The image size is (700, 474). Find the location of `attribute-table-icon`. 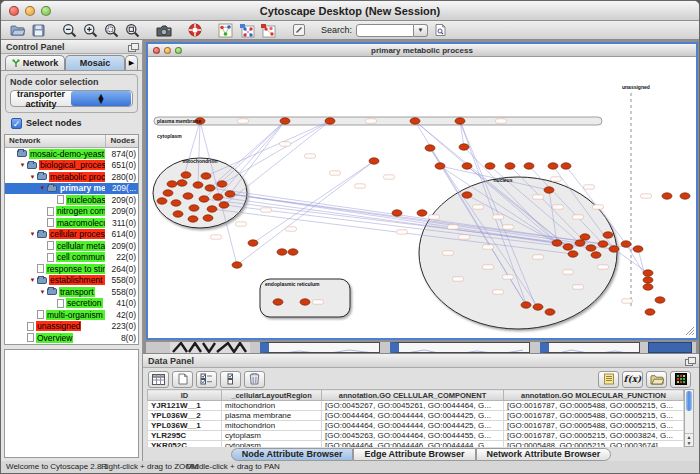

attribute-table-icon is located at coordinates (158, 380).